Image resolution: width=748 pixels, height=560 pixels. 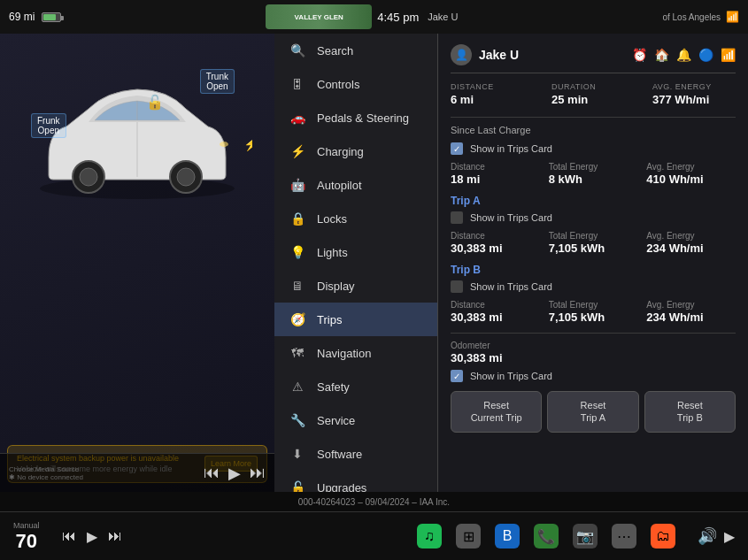 What do you see at coordinates (593, 166) in the screenshot?
I see `slc-energy-label: Total Energy` at bounding box center [593, 166].